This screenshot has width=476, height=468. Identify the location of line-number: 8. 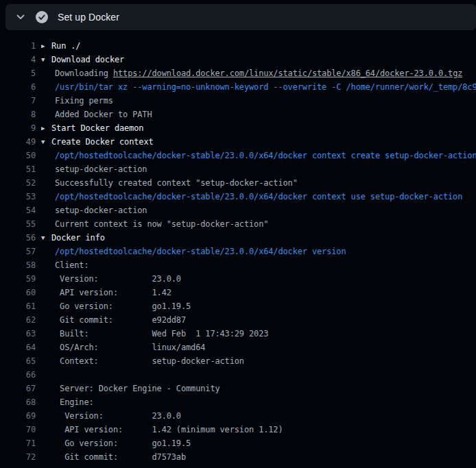
(18, 114).